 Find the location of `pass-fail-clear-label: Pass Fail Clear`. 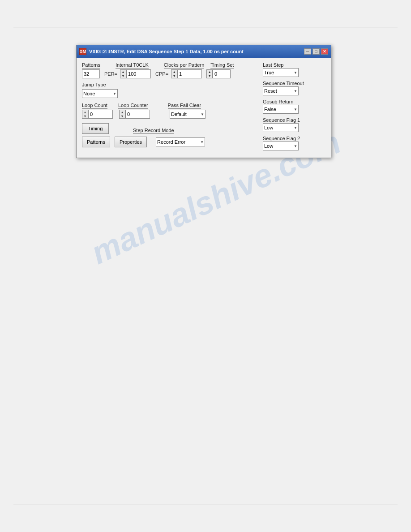

pass-fail-clear-label: Pass Fail Clear is located at coordinates (184, 106).